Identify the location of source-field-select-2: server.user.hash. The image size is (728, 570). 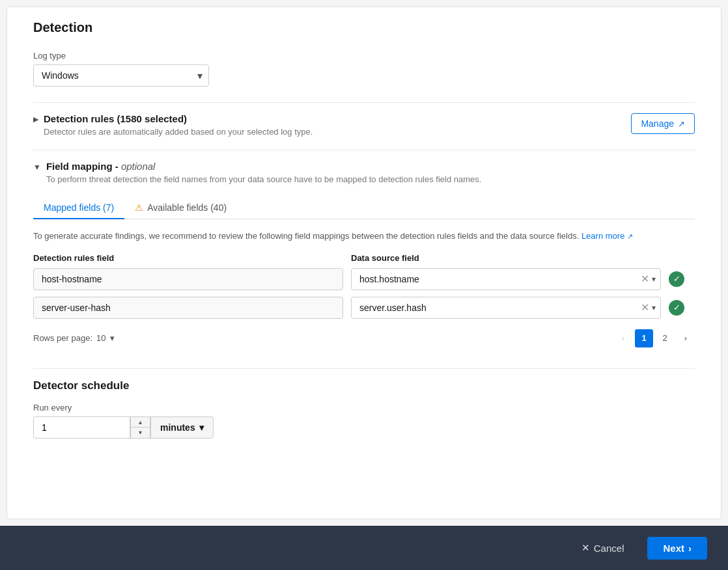
(506, 308).